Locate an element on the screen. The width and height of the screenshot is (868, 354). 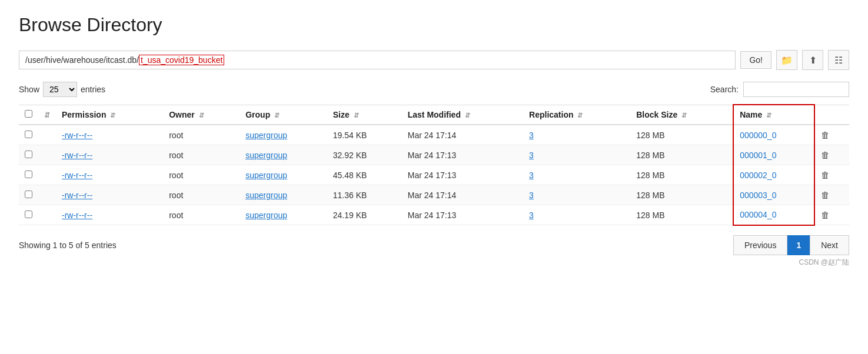
table-row: -rw-r--r--rootsupergroup32.92 KBMar 24 1… is located at coordinates (434, 155).